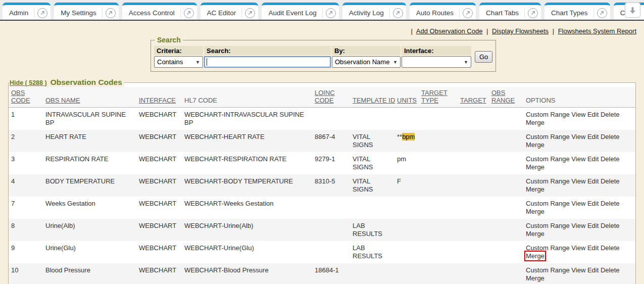  I want to click on tab-chart-tabs: Chart Tabs, so click(510, 12).